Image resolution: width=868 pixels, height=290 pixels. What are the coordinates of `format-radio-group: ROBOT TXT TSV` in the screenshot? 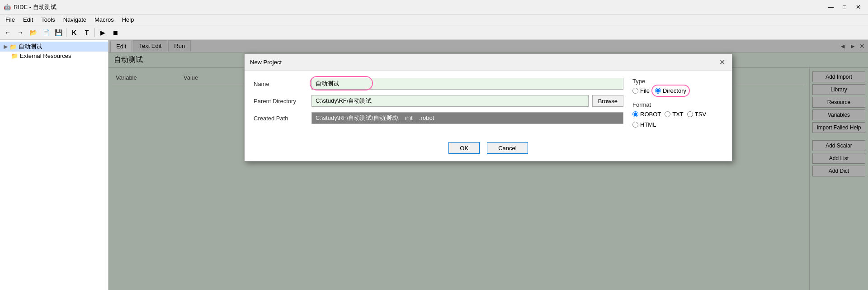 It's located at (678, 119).